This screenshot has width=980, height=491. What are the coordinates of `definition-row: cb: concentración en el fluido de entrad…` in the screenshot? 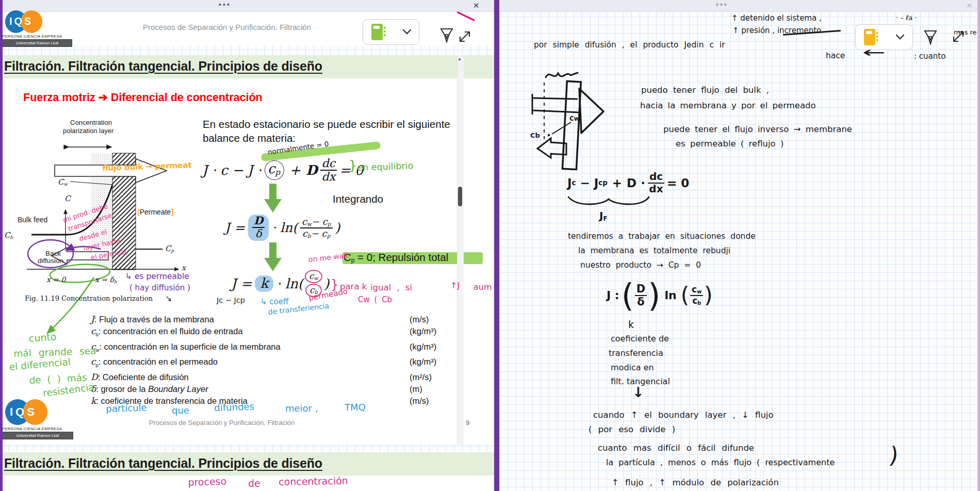 It's located at (295, 333).